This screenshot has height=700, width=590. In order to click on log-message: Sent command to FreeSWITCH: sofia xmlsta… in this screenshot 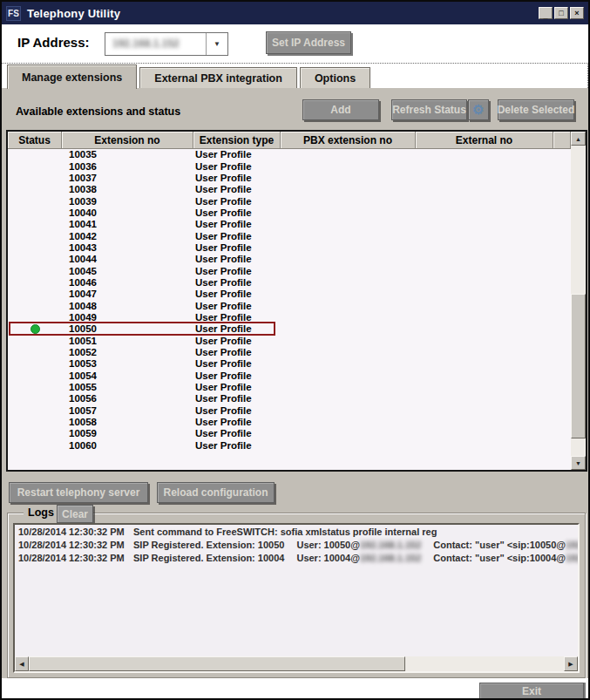, I will do `click(285, 532)`.